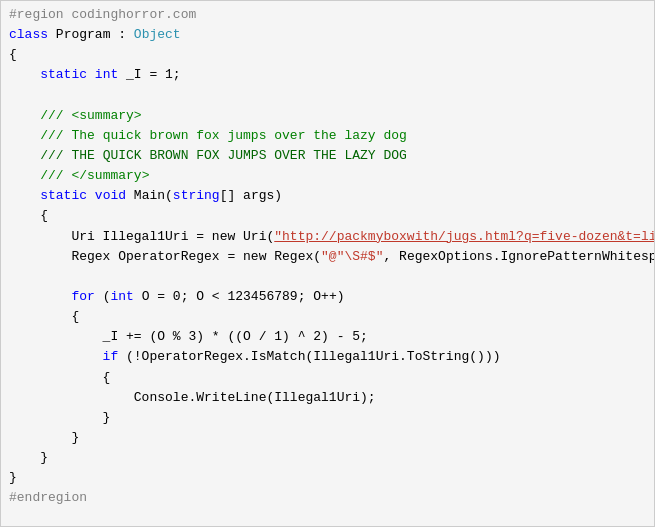 Image resolution: width=655 pixels, height=527 pixels. I want to click on code-line: #region codinghorror.com, so click(328, 15).